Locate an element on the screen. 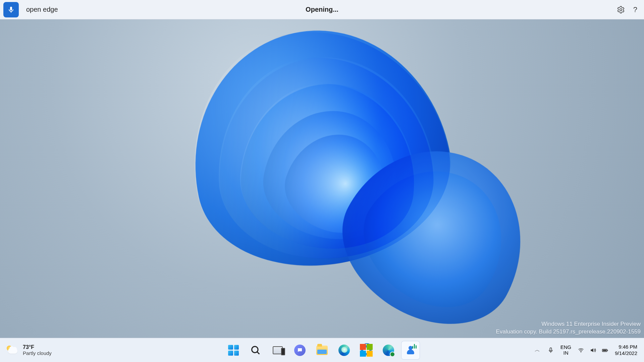 The width and height of the screenshot is (644, 362). task-view-icon is located at coordinates (278, 350).